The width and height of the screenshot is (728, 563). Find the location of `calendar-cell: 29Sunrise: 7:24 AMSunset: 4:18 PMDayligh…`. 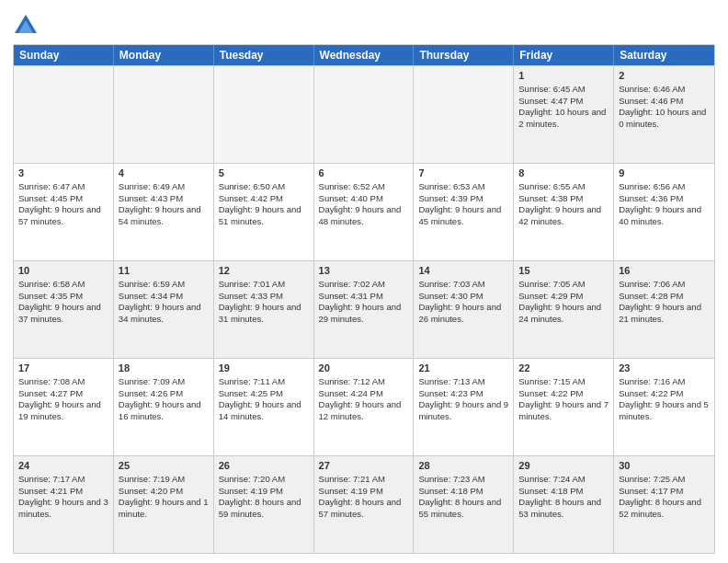

calendar-cell: 29Sunrise: 7:24 AMSunset: 4:18 PMDayligh… is located at coordinates (564, 504).